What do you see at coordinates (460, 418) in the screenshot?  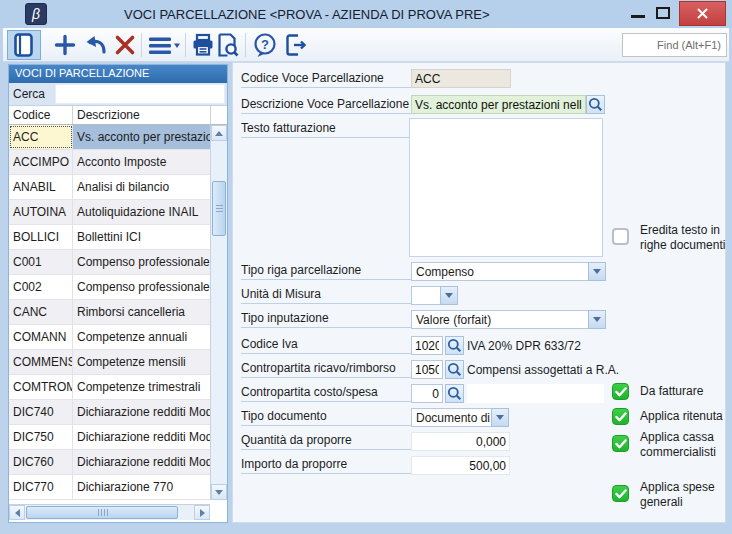 I see `tipo-documento-dropdown: Documento di...` at bounding box center [460, 418].